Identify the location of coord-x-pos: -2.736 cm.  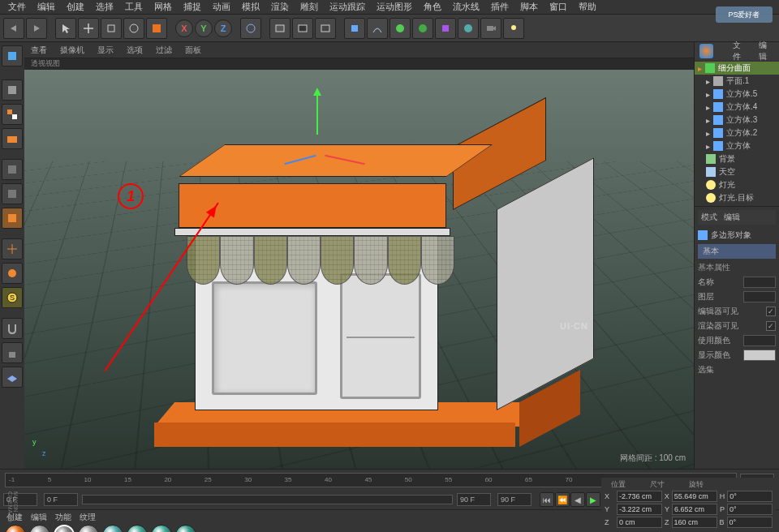
(639, 496).